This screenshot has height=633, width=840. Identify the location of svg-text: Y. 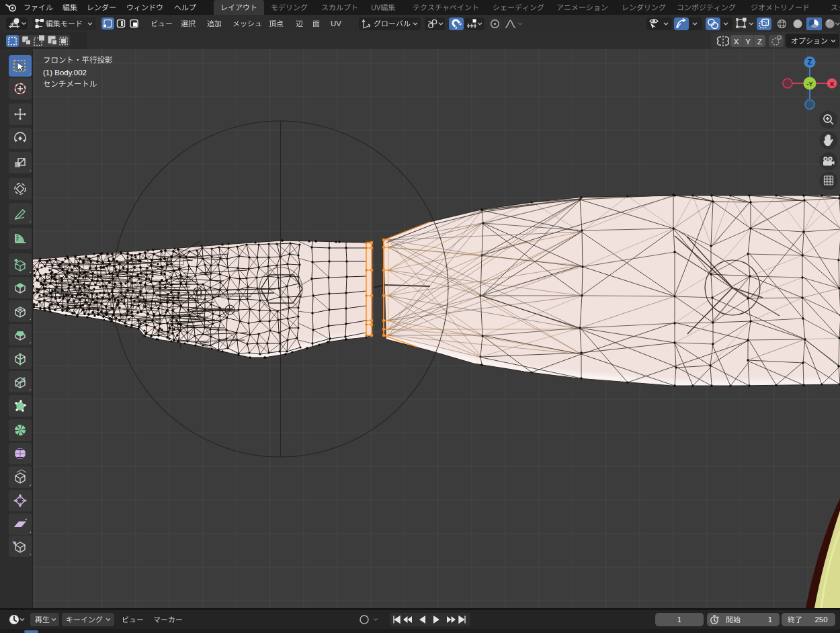
(748, 42).